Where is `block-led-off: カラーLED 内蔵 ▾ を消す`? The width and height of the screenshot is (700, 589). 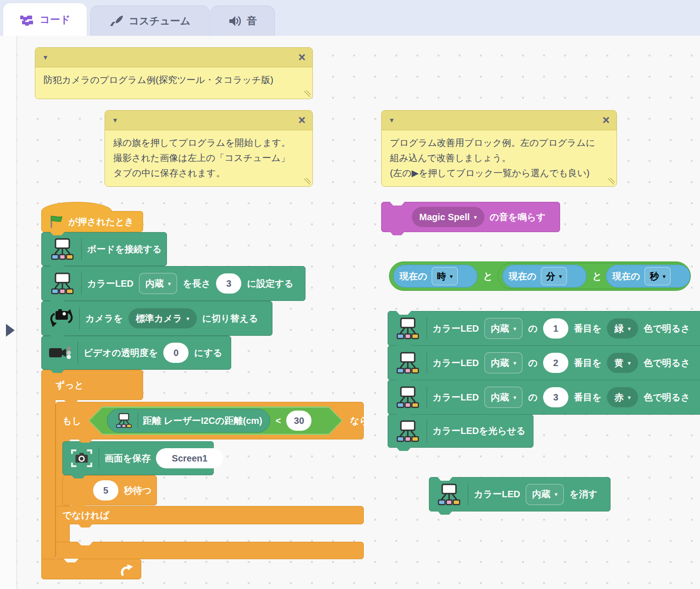
block-led-off: カラーLED 内蔵 ▾ を消す is located at coordinates (520, 495).